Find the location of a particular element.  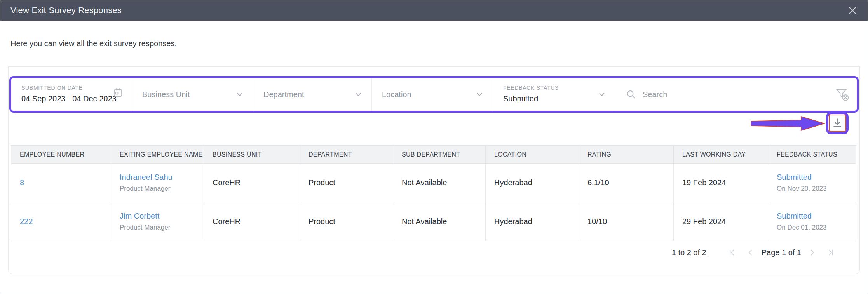

feedback-status-value: Submitted is located at coordinates (521, 99).